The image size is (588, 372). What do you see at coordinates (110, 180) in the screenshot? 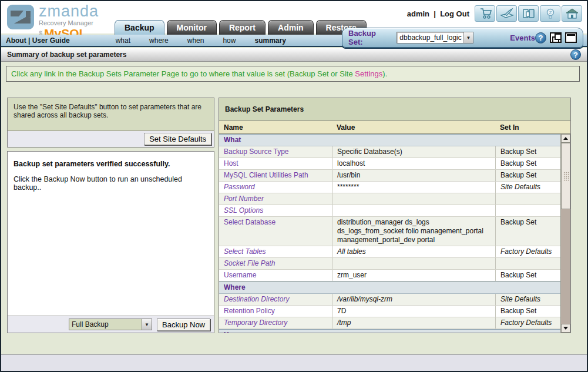
I see `status-text: Click the Backup Now button to run an un…` at bounding box center [110, 180].